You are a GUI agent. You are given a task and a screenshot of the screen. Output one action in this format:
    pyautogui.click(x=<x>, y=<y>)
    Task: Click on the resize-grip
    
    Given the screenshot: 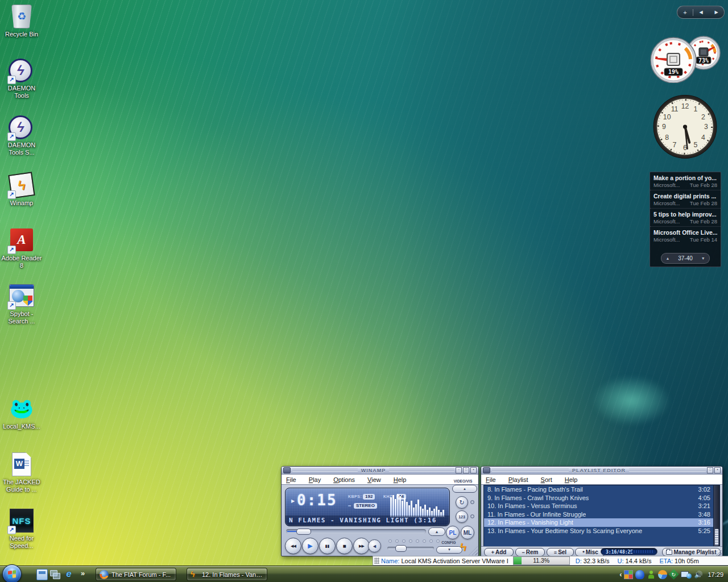 What is the action you would take?
    pyautogui.click(x=473, y=551)
    